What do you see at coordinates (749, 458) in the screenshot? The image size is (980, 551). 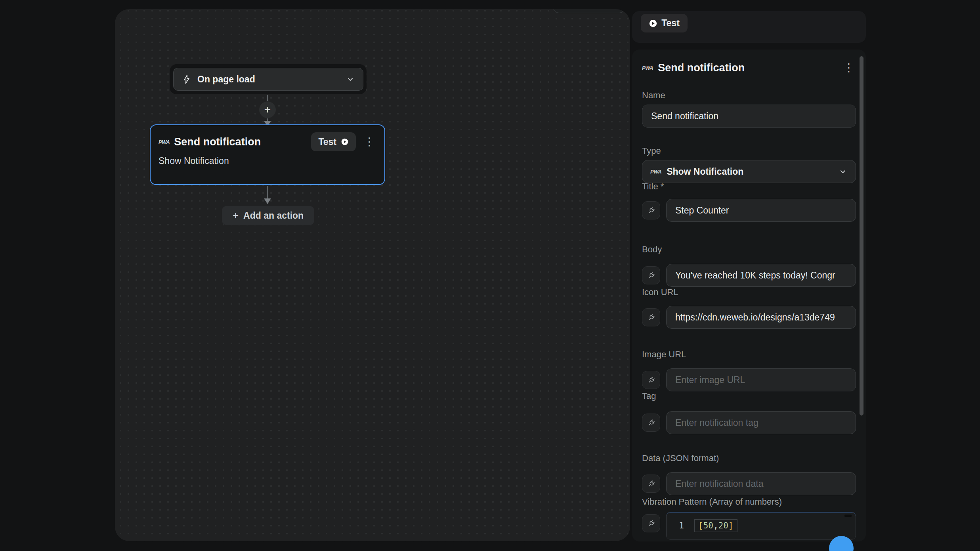 I see `data-field-label: Data (JSON format)` at bounding box center [749, 458].